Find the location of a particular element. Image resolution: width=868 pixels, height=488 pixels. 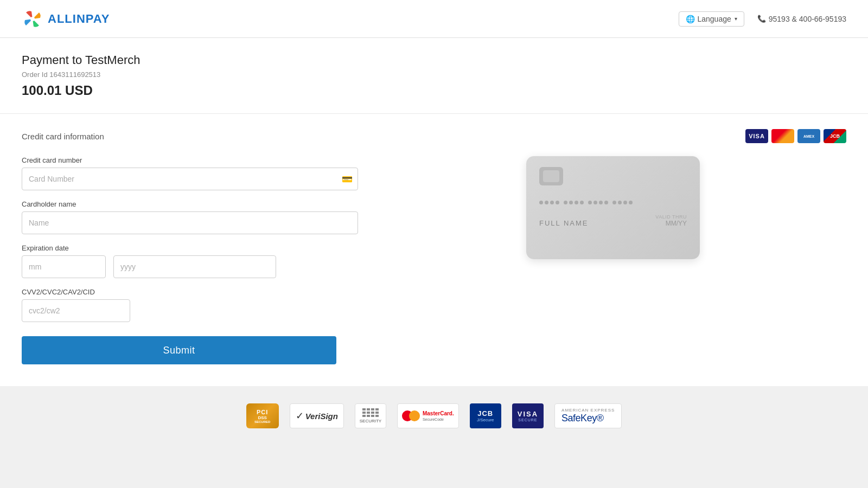

card-number-group: Credit card number 💳 is located at coordinates (190, 174).